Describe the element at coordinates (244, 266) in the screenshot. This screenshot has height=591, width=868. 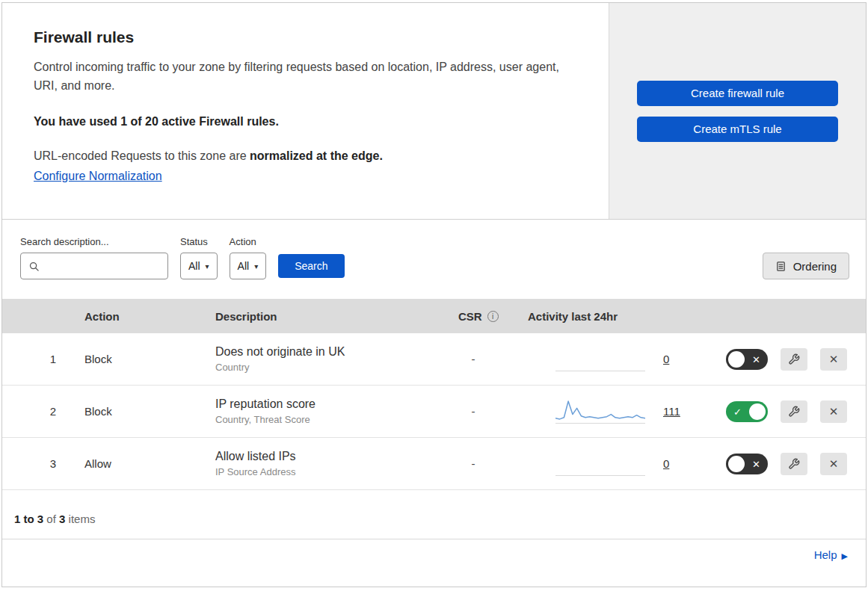
I see `action-dropdown-value: All` at that location.